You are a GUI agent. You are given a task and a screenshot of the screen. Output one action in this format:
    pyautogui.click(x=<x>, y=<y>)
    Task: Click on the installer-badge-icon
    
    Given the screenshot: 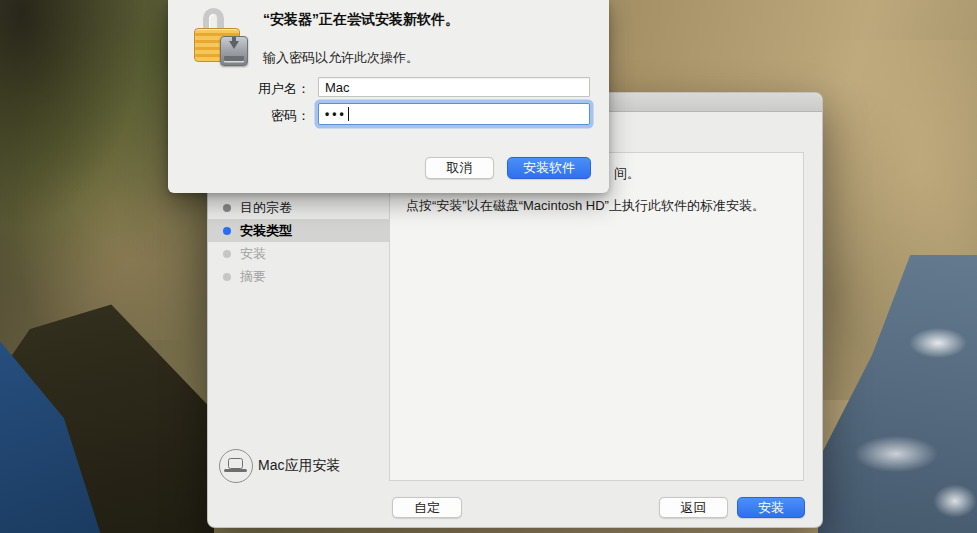 What is the action you would take?
    pyautogui.click(x=234, y=51)
    